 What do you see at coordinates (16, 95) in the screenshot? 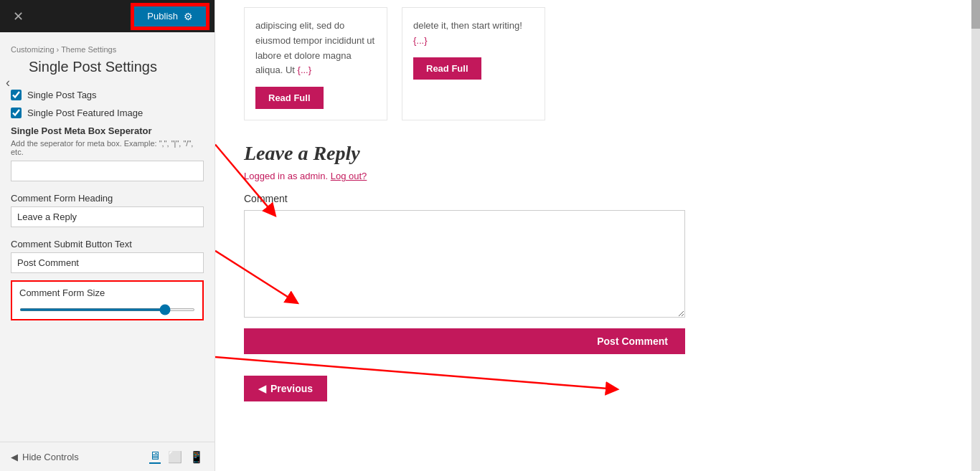
I see `single-post-tags-checkbox` at bounding box center [16, 95].